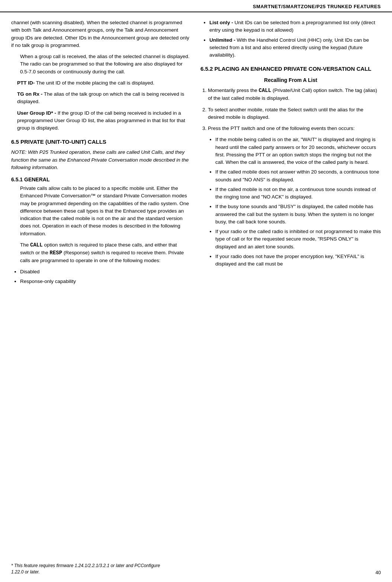 Image resolution: width=392 pixels, height=582 pixels. Describe the element at coordinates (101, 141) in the screenshot. I see `section-65-heading: 6.5 PRIVATE (UNIT-TO-UNIT) CALLS` at that location.